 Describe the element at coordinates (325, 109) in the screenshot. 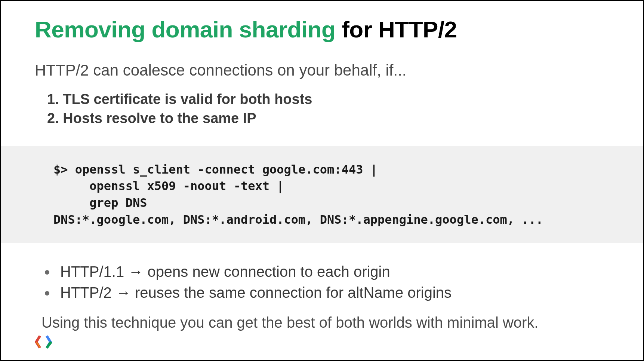

I see `conditions-list: TLS certificate is valid for both hosts …` at that location.